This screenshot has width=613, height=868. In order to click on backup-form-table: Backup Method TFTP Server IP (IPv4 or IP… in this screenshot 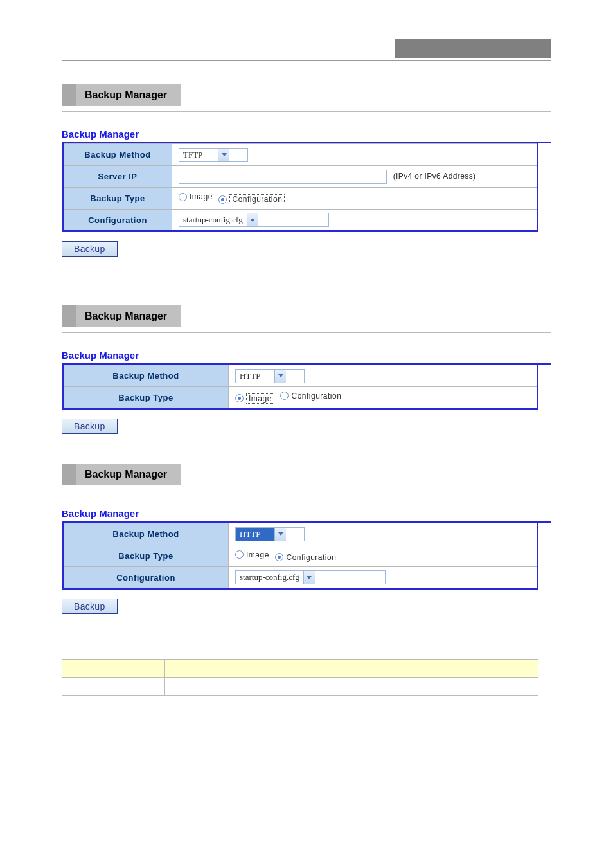, I will do `click(300, 188)`.